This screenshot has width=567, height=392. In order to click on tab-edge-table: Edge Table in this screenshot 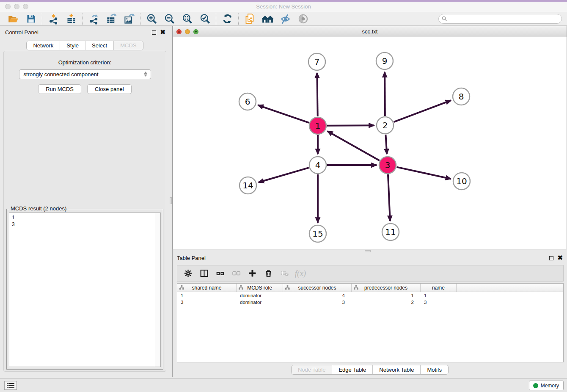, I will do `click(352, 370)`.